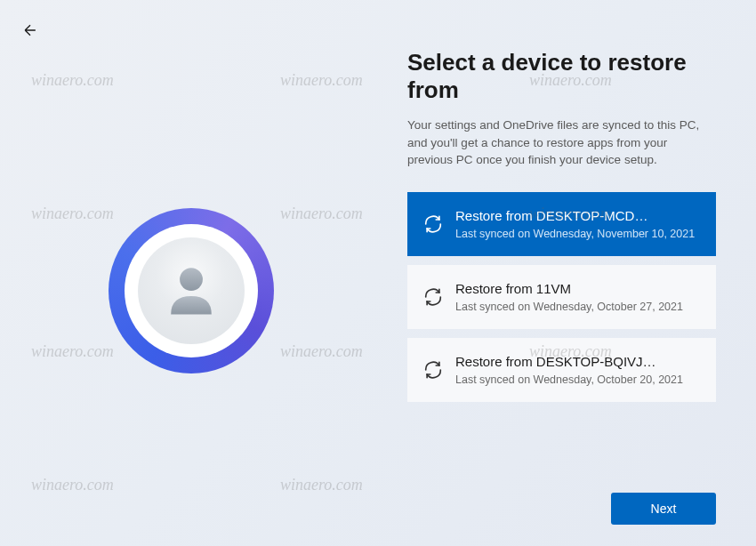 This screenshot has width=756, height=546. What do you see at coordinates (562, 76) in the screenshot?
I see `page-title: Select a device to restore from` at bounding box center [562, 76].